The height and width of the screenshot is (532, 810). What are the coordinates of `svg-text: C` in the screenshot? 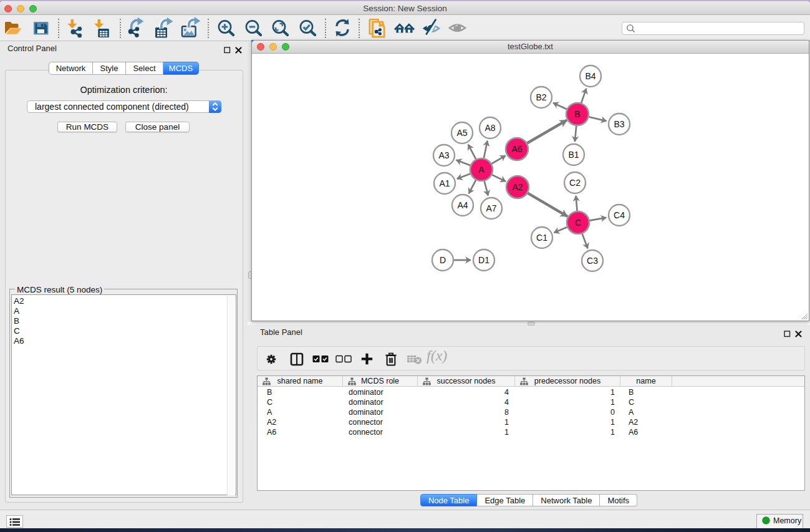 It's located at (578, 223).